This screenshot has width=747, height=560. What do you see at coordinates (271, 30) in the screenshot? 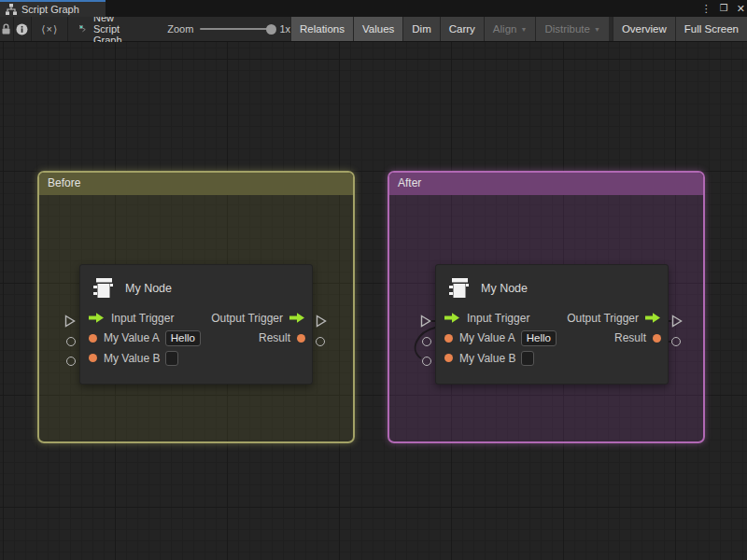
I see `zoom-slider-knob` at bounding box center [271, 30].